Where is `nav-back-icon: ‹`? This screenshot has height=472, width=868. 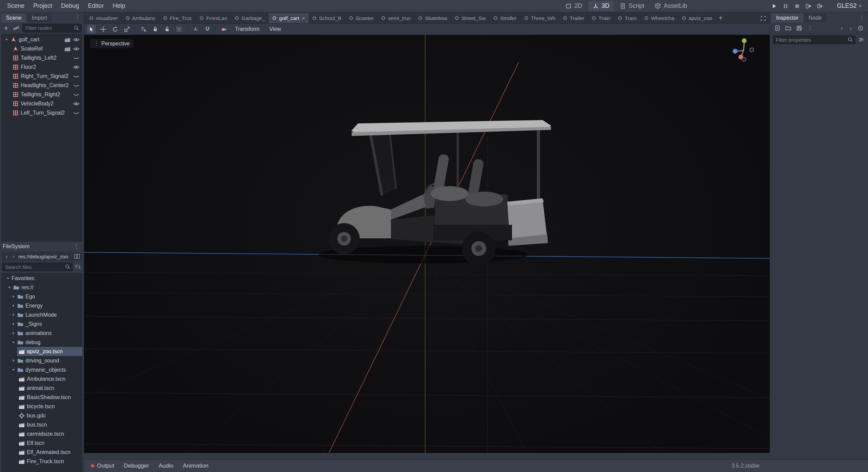 nav-back-icon: ‹ is located at coordinates (7, 256).